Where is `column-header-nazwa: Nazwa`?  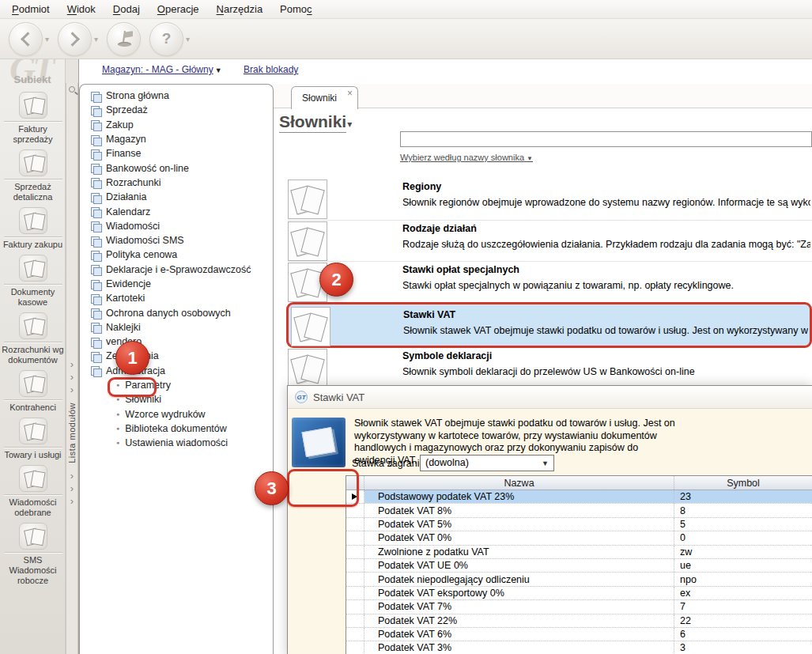
column-header-nazwa: Nazwa is located at coordinates (519, 482).